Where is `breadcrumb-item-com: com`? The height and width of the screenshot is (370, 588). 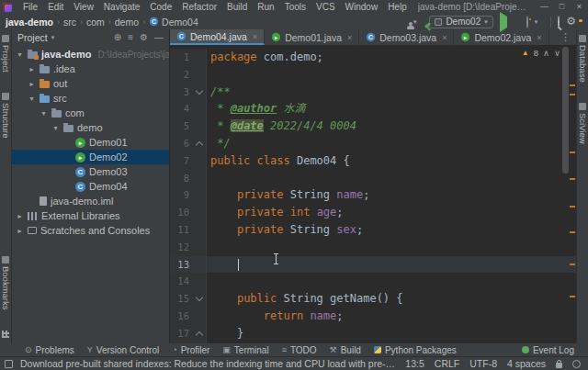
breadcrumb-item-com: com is located at coordinates (96, 22).